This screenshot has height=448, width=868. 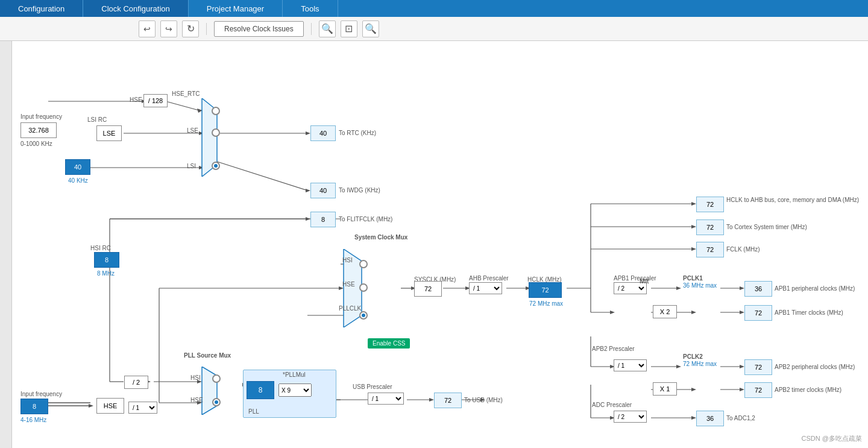 What do you see at coordinates (195, 377) in the screenshot?
I see `hsi-pll-label: HSI` at bounding box center [195, 377].